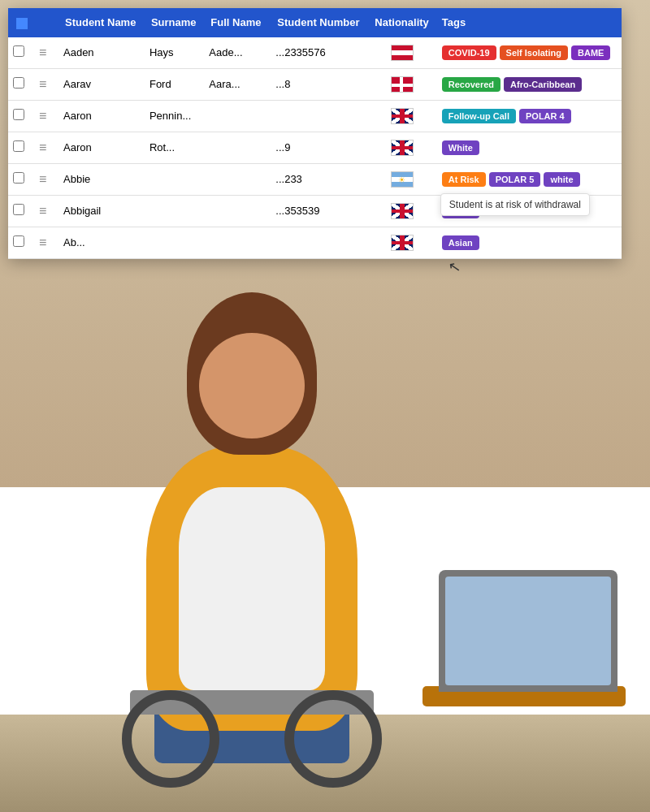 Image resolution: width=650 pixels, height=812 pixels. I want to click on badge-afro-caribbean: Afro-Caribbean, so click(543, 84).